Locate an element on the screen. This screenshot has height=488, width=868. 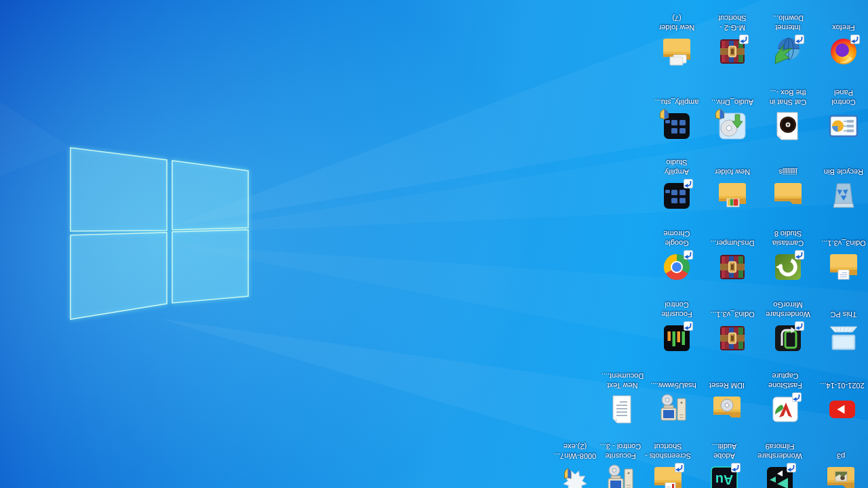
idm-icon is located at coordinates (788, 52).